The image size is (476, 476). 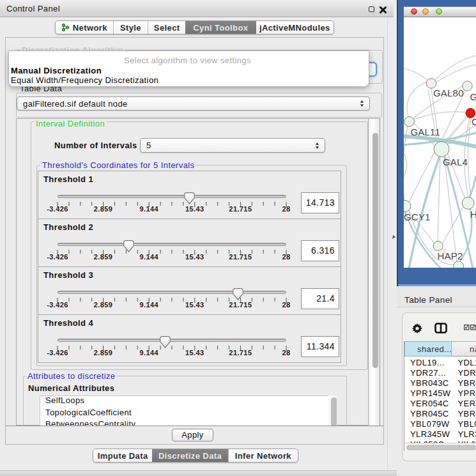 What do you see at coordinates (450, 256) in the screenshot?
I see `svg-text: HAP2` at bounding box center [450, 256].